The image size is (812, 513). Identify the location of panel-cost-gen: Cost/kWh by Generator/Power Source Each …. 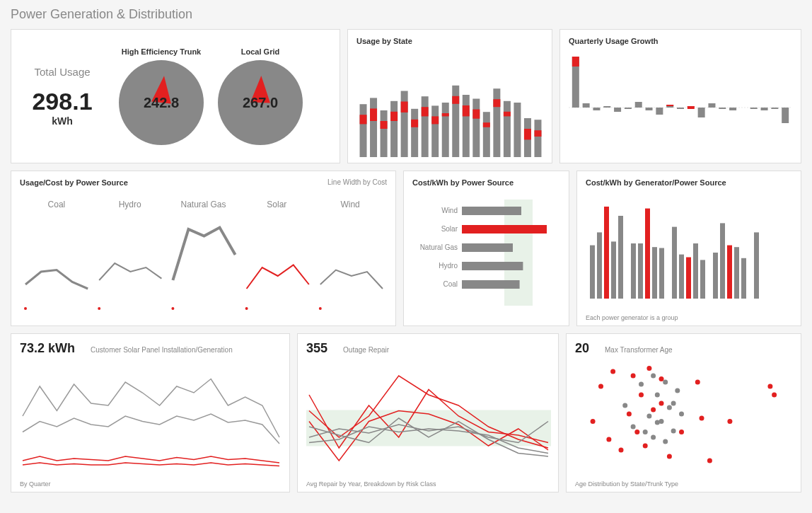
(689, 248).